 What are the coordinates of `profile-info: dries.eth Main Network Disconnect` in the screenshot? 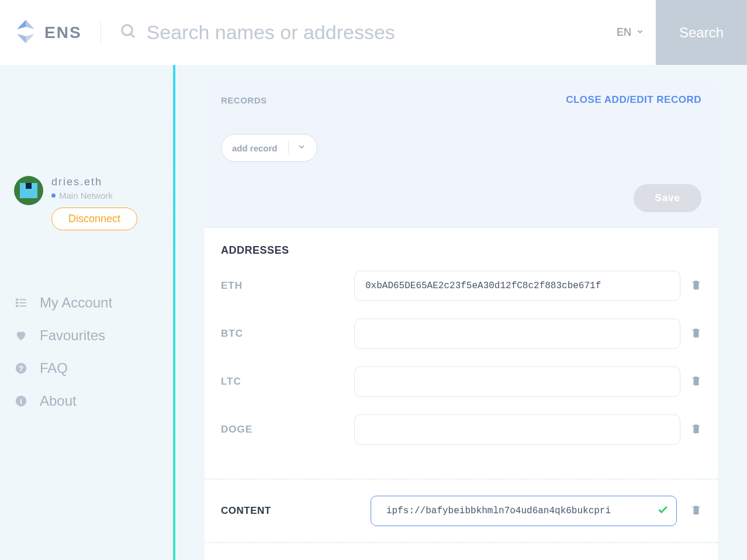 It's located at (95, 203).